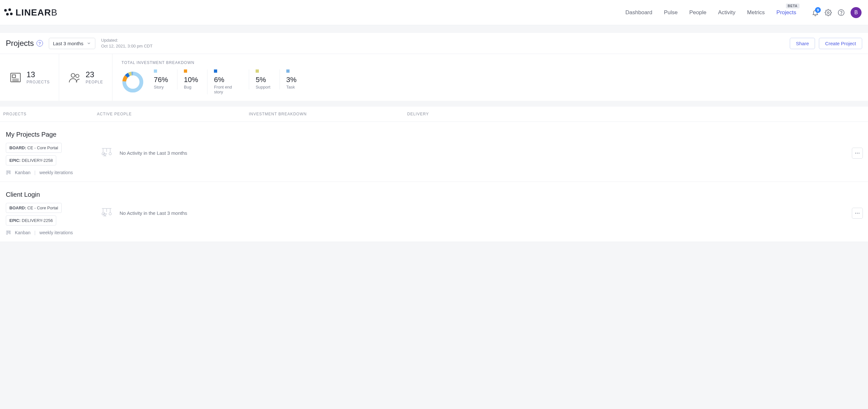  I want to click on invest-item: 5%Support, so click(264, 80).